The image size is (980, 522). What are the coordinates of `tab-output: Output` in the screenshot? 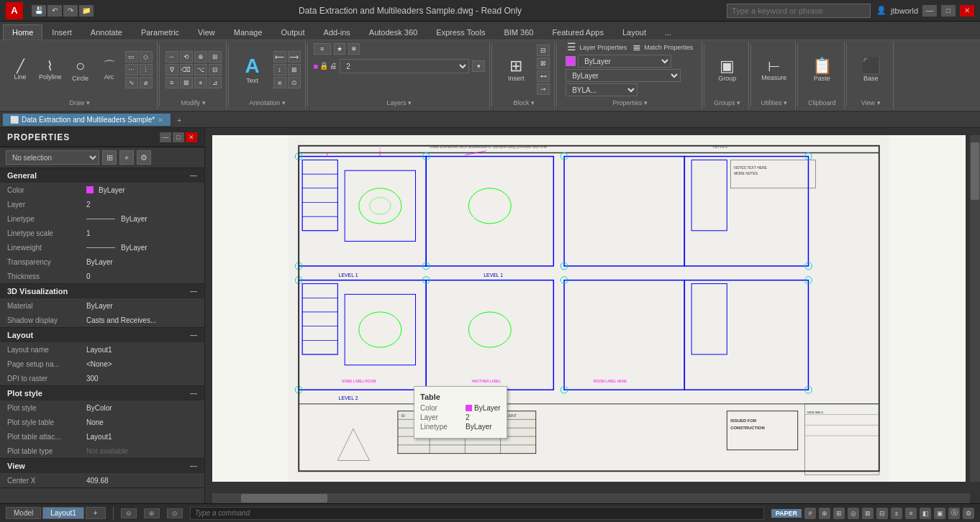 It's located at (294, 32).